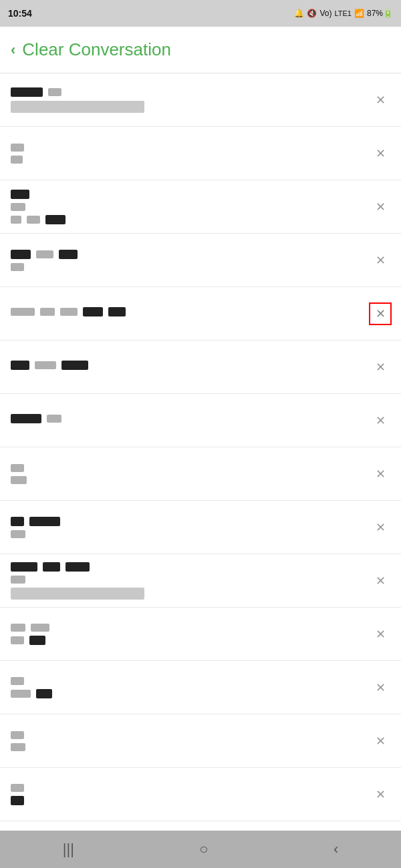  Describe the element at coordinates (13, 50) in the screenshot. I see `back-button: ‹` at that location.